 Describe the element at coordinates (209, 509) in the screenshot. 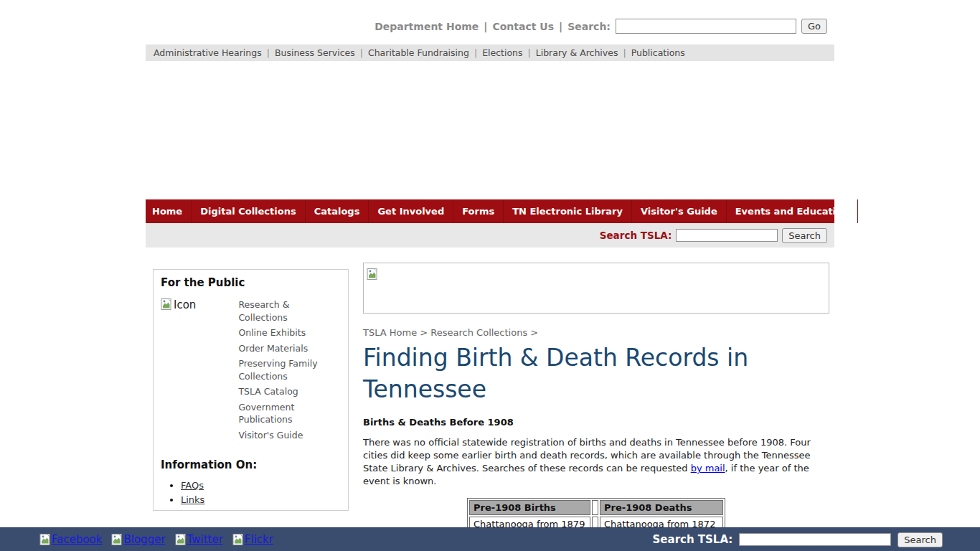

I see `sidebar-link-order-forms: Order Forms` at that location.